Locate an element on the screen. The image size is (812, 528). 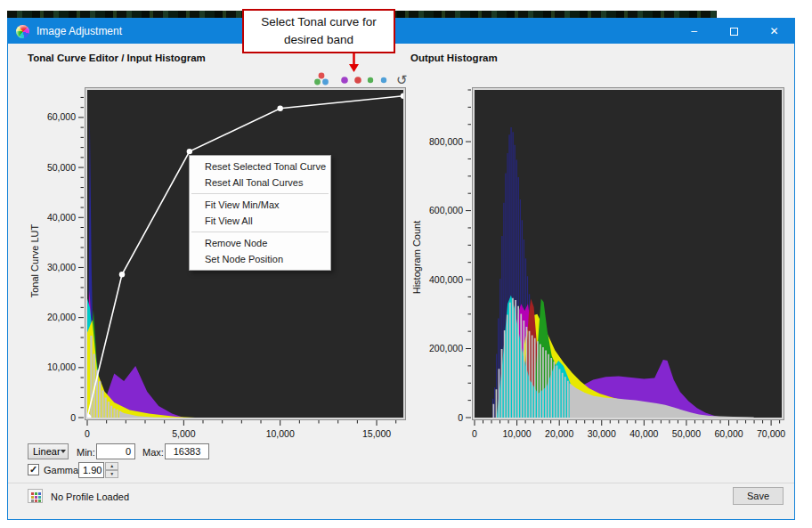
max-label: Max: is located at coordinates (153, 452).